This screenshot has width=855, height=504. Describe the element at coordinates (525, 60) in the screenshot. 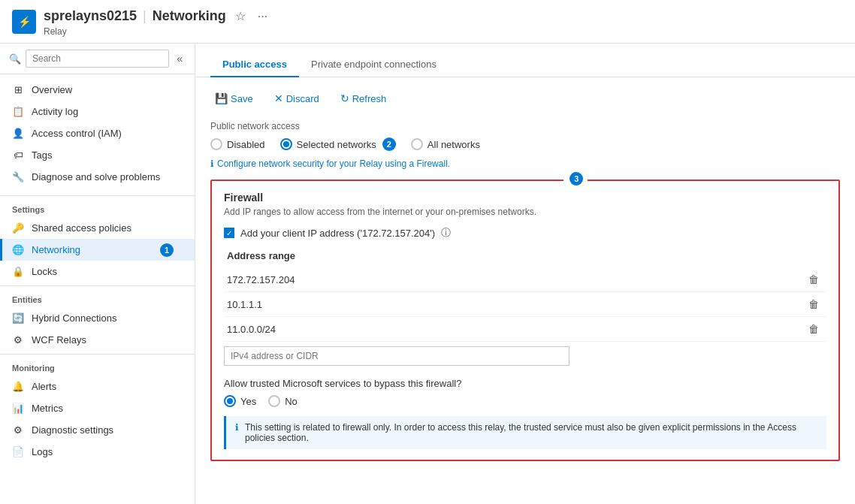

I see `tabs-header: Public access Private endpoint connectio…` at that location.